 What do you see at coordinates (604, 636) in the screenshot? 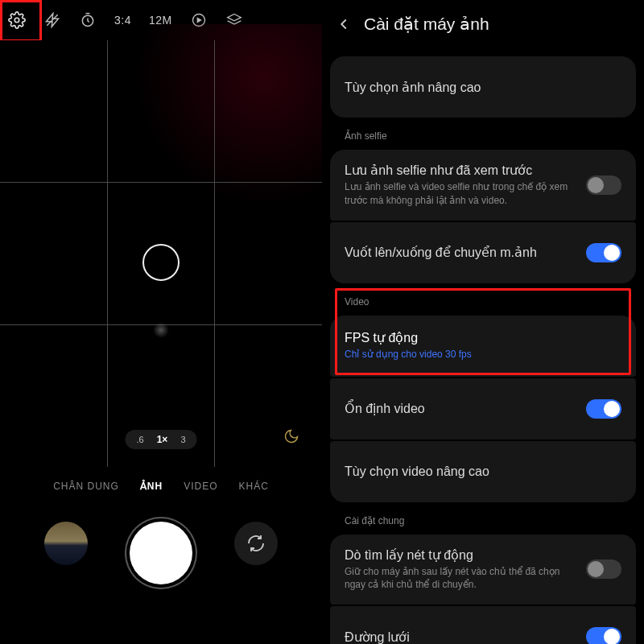
I see `toggle-grid` at bounding box center [604, 636].